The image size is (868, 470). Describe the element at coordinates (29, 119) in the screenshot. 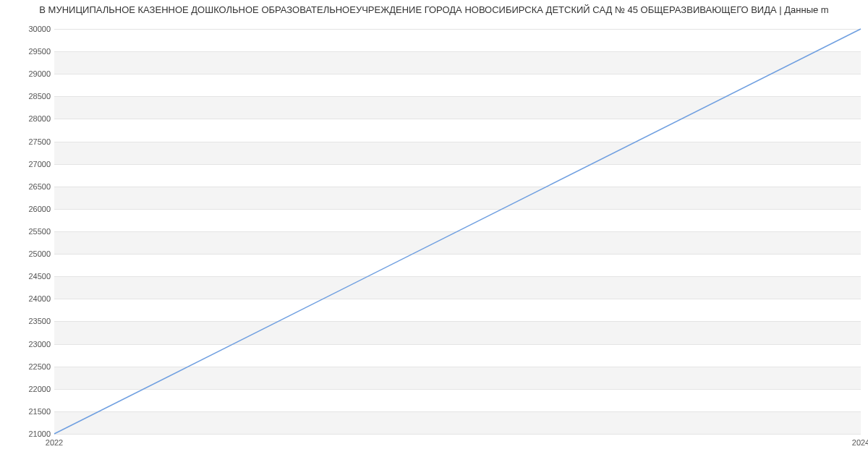

I see `y-tick-label: 28000` at that location.